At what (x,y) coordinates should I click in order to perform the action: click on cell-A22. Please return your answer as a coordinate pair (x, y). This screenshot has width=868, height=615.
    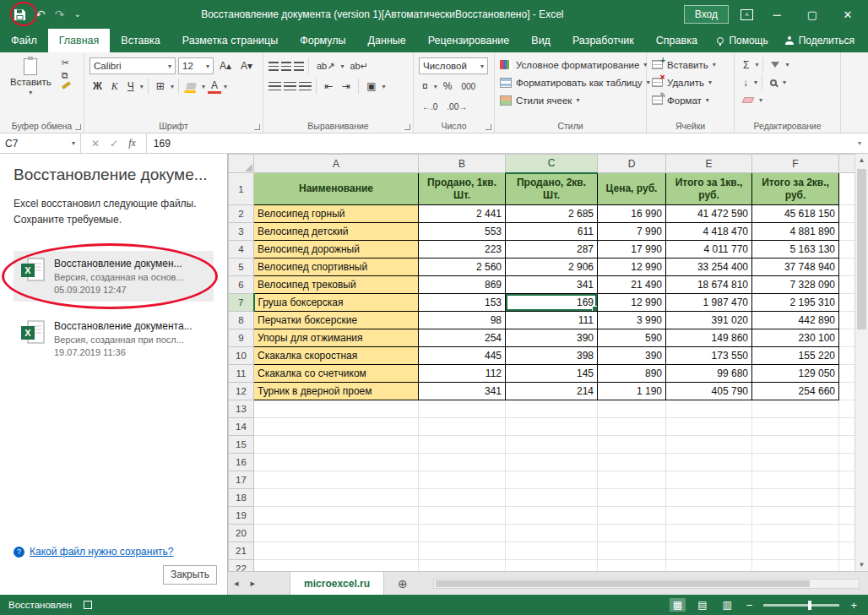
    Looking at the image, I should click on (336, 566).